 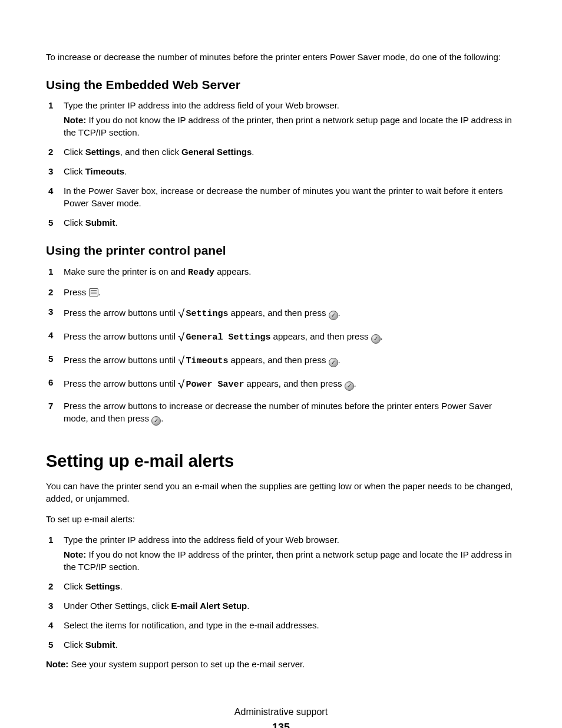 What do you see at coordinates (210, 606) in the screenshot?
I see `bold-text: E-mail Alert Setup` at bounding box center [210, 606].